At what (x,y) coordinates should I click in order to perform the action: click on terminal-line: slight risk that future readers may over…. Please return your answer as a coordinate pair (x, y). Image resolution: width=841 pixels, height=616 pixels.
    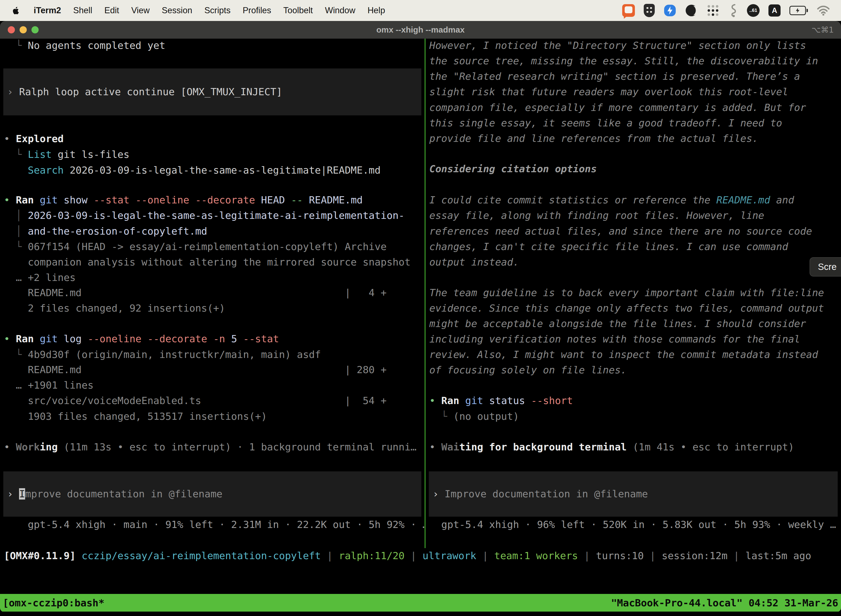
    Looking at the image, I should click on (635, 92).